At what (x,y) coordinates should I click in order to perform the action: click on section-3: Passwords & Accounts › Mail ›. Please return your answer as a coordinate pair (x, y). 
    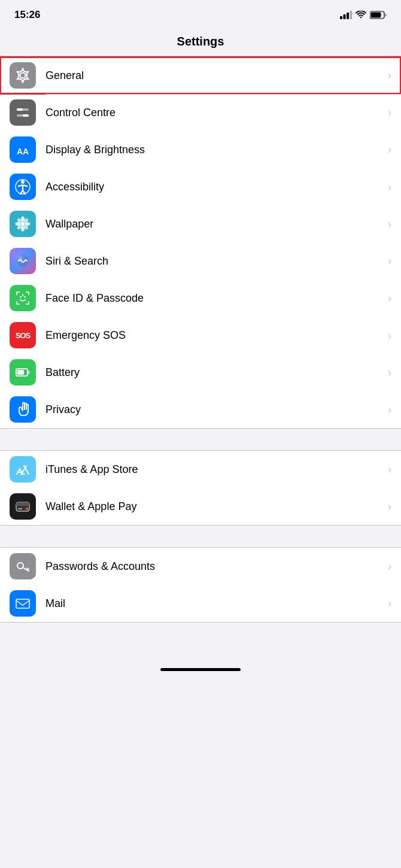
    Looking at the image, I should click on (200, 585).